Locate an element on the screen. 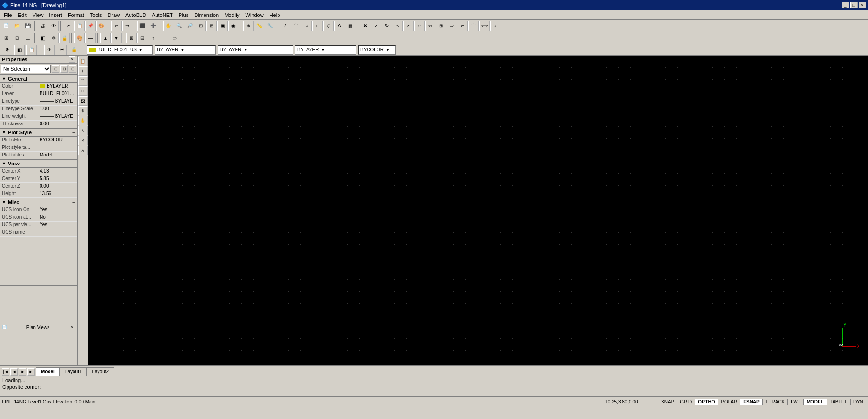  tb-lengthen: ↕ is located at coordinates (495, 26).